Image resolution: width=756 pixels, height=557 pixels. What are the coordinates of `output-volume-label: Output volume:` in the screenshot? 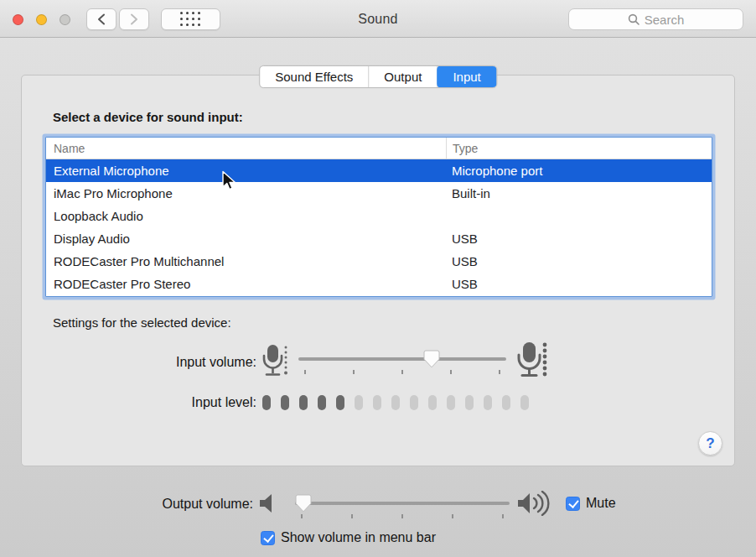 It's located at (160, 504).